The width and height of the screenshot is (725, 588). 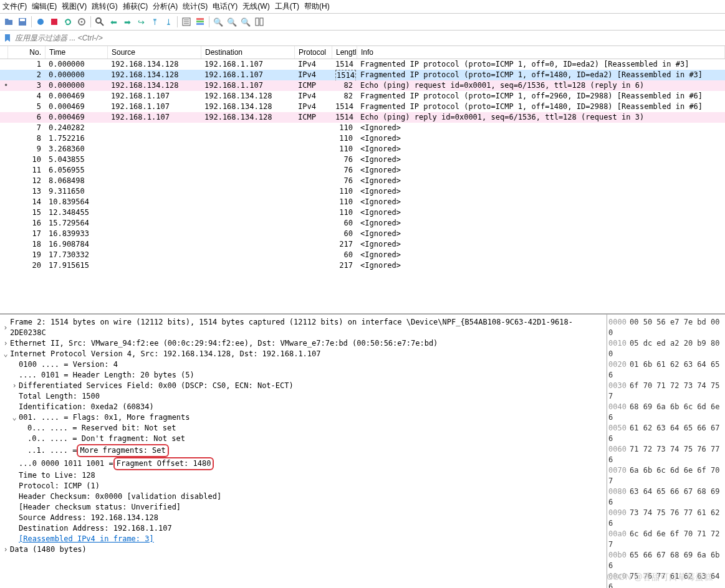 I want to click on packet-row: •30.000000192.168.134.128192.168.1.107IC…, so click(x=363, y=86).